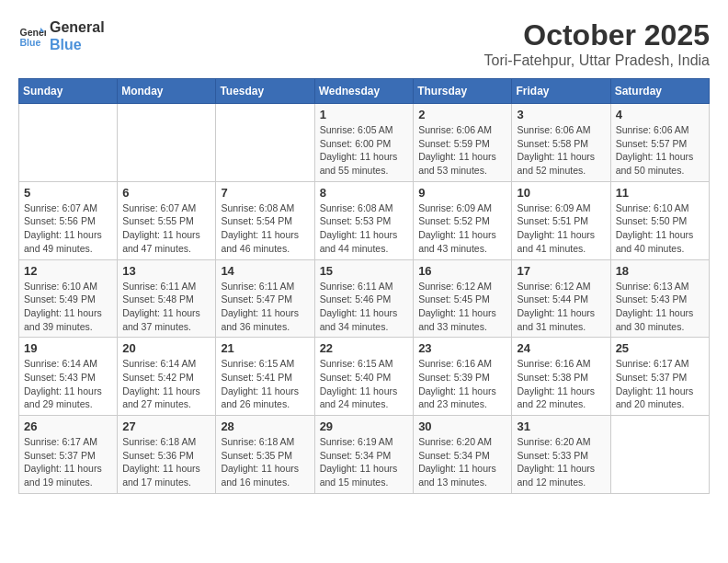  I want to click on calendar-week-row: 1Sunrise: 6:05 AMSunset: 6:00 PMDaylight…, so click(364, 144).